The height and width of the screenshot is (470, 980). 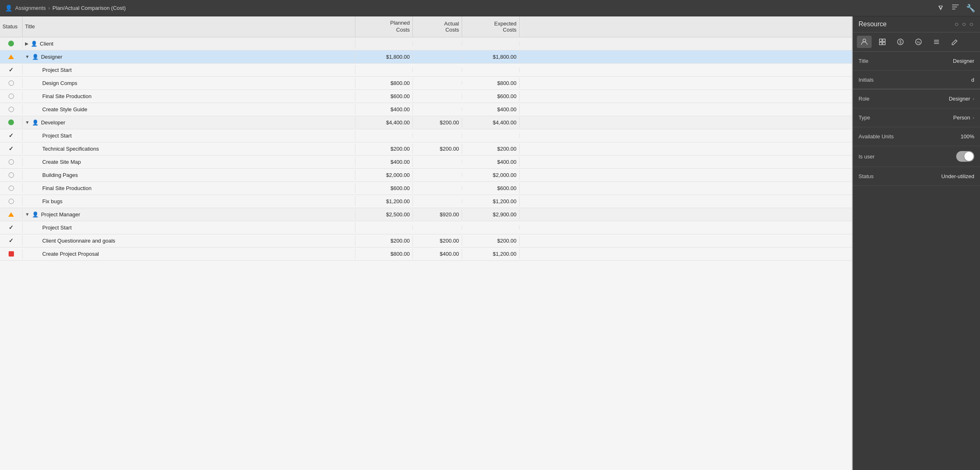 What do you see at coordinates (384, 175) in the screenshot?
I see `cell-planned: $2,000.00` at bounding box center [384, 175].